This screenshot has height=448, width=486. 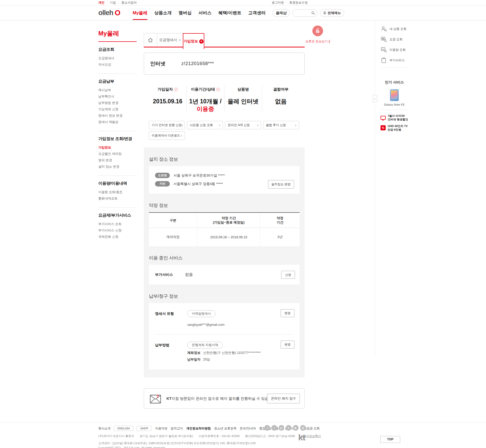 What do you see at coordinates (267, 428) in the screenshot?
I see `facebook-icon: f` at bounding box center [267, 428].